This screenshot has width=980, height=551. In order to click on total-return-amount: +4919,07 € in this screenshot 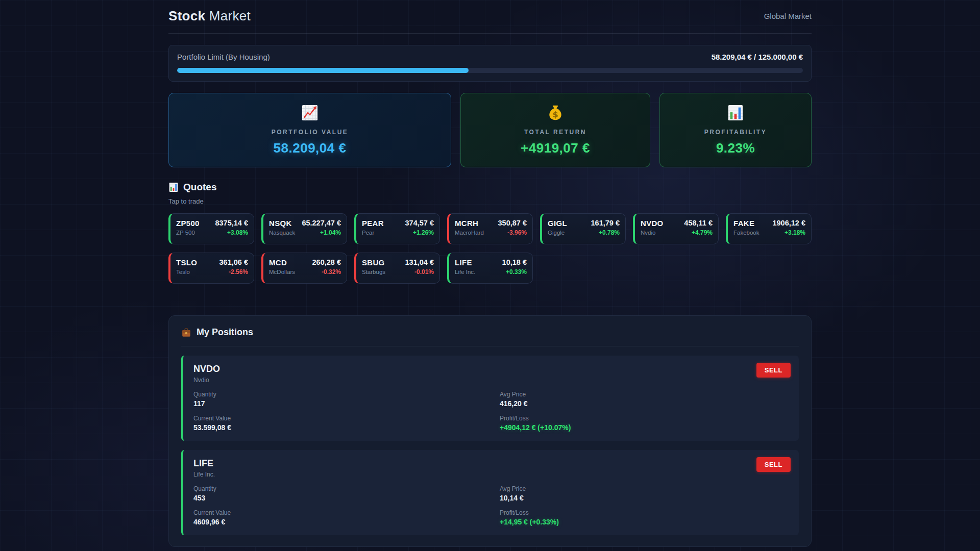, I will do `click(555, 148)`.